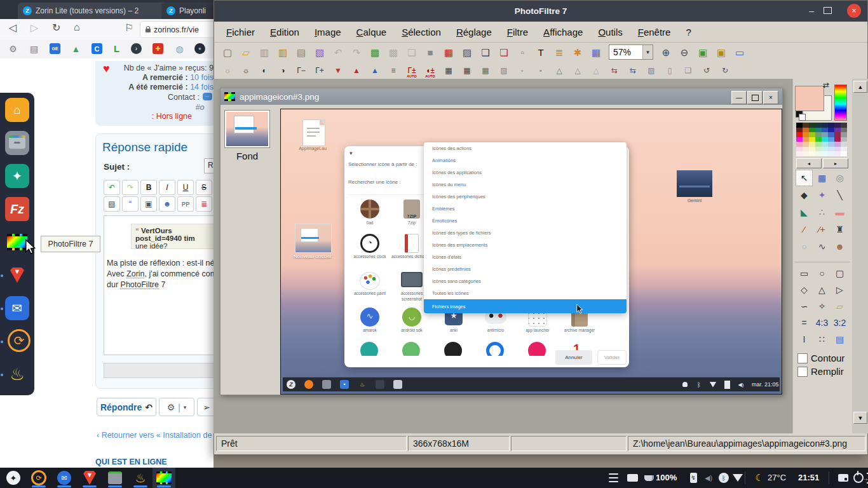  Describe the element at coordinates (632, 478) in the screenshot. I see `tray-folder-icon` at that location.